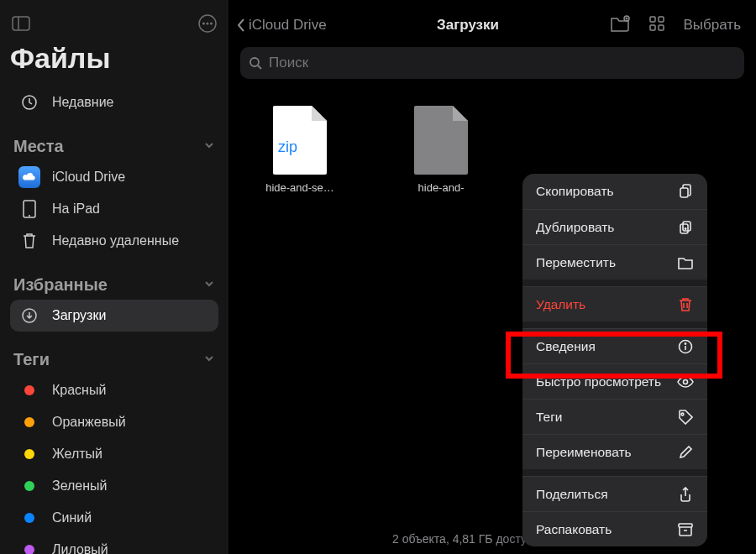  I want to click on section-title: Избранные, so click(60, 285).